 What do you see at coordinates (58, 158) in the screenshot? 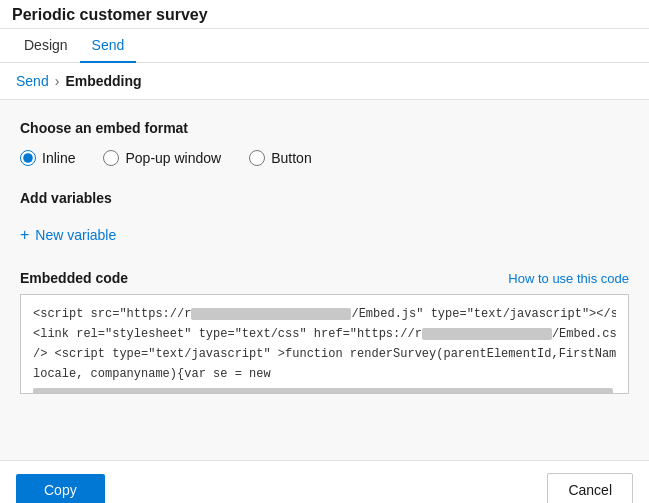
I see `radio-inline-label: Inline` at bounding box center [58, 158].